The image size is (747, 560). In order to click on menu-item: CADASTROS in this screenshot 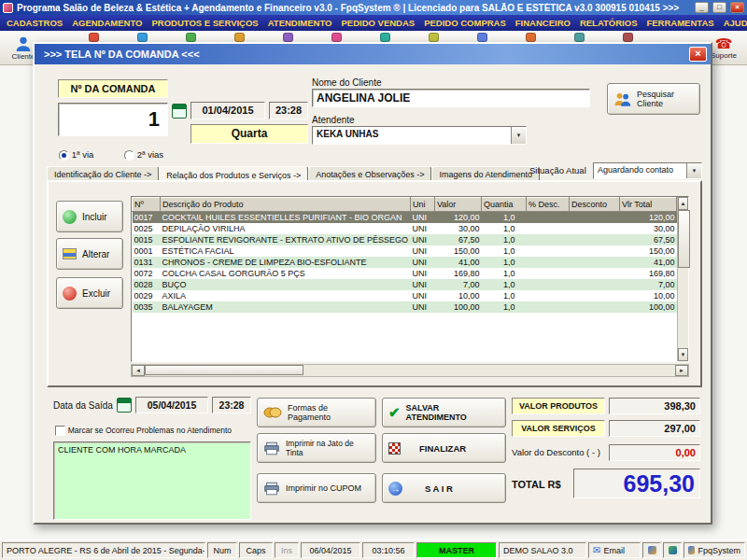, I will do `click(35, 22)`.